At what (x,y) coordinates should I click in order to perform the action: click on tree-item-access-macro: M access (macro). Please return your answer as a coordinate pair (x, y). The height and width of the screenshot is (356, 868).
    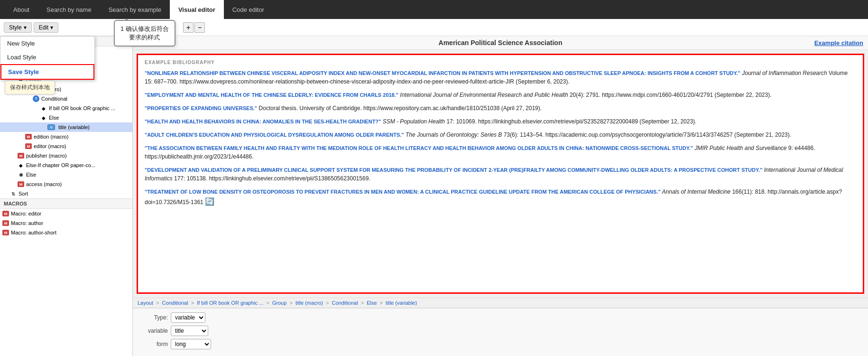
    Looking at the image, I should click on (66, 184).